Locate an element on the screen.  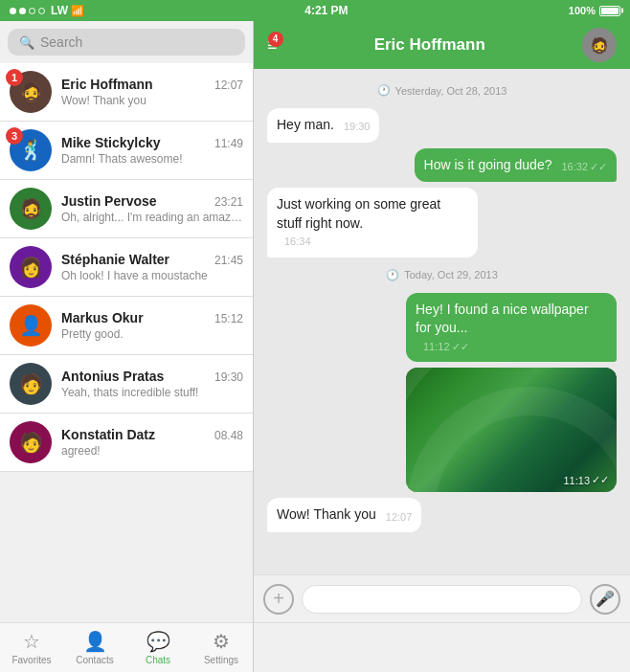
message-time: 16:34 is located at coordinates (298, 241).